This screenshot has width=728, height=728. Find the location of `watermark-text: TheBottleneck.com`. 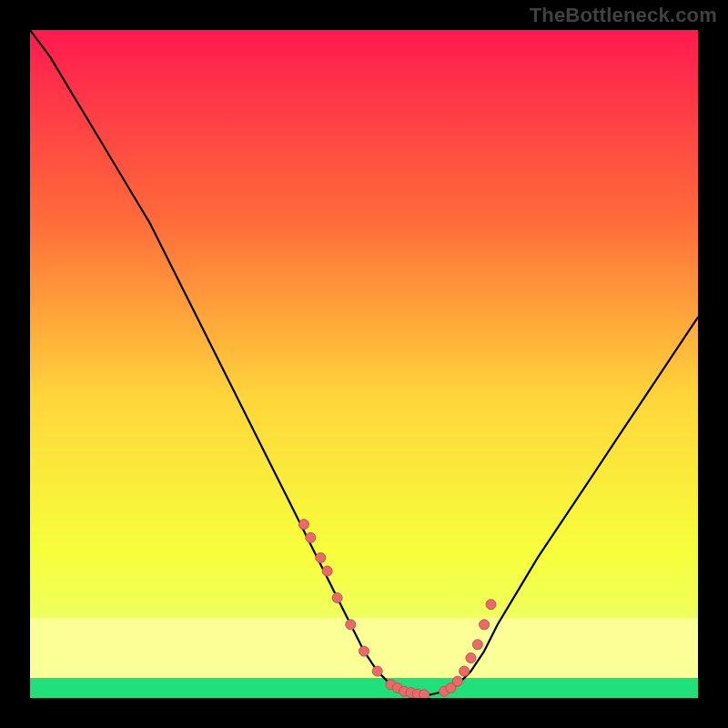

watermark-text: TheBottleneck.com is located at coordinates (623, 15).